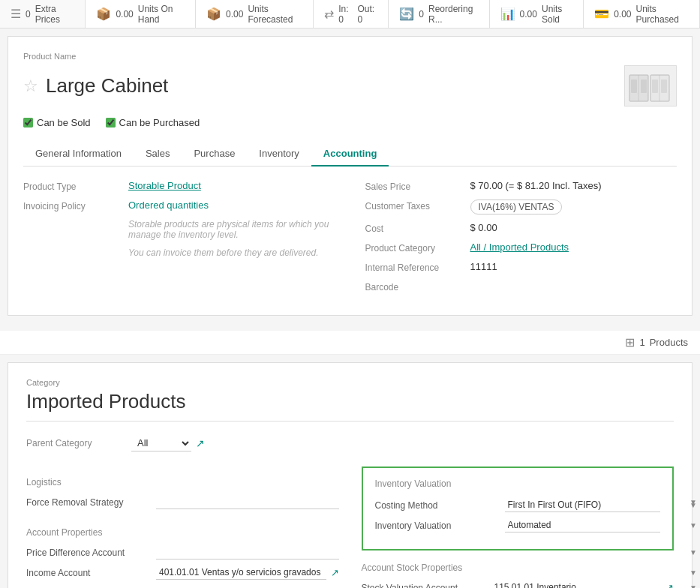 The width and height of the screenshot is (700, 588). Describe the element at coordinates (232, 230) in the screenshot. I see `product-description1: Storable products are physical items for…` at that location.